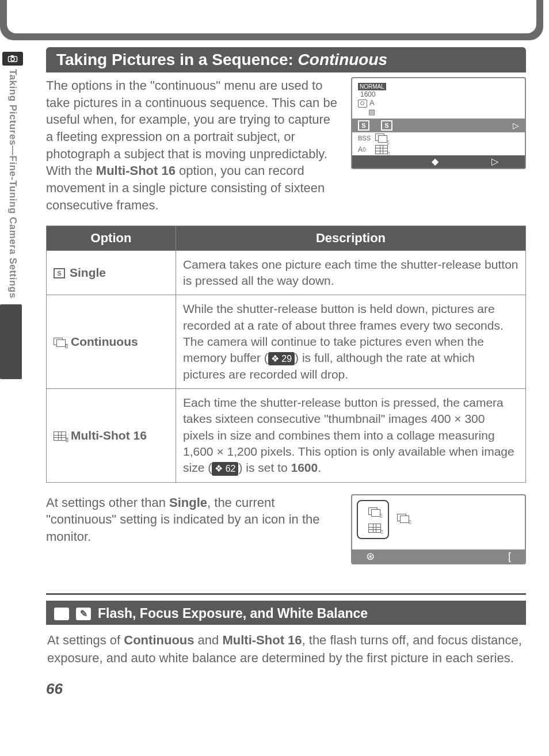  Describe the element at coordinates (373, 520) in the screenshot. I see `indicator-highlight-box: ▯ ▯` at that location.